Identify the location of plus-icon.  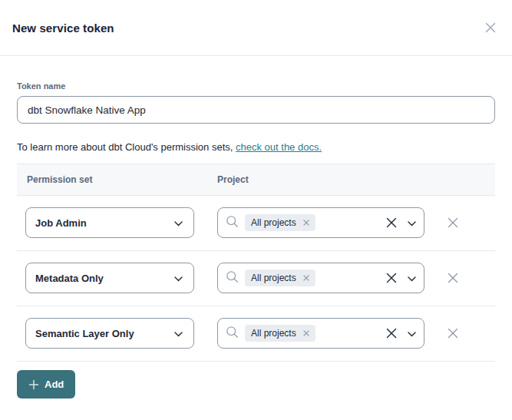
(34, 385).